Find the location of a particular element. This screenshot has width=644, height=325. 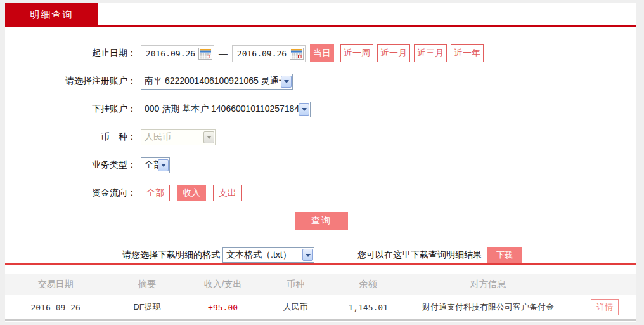

fund-flow-expense-button: 支出 is located at coordinates (228, 193).